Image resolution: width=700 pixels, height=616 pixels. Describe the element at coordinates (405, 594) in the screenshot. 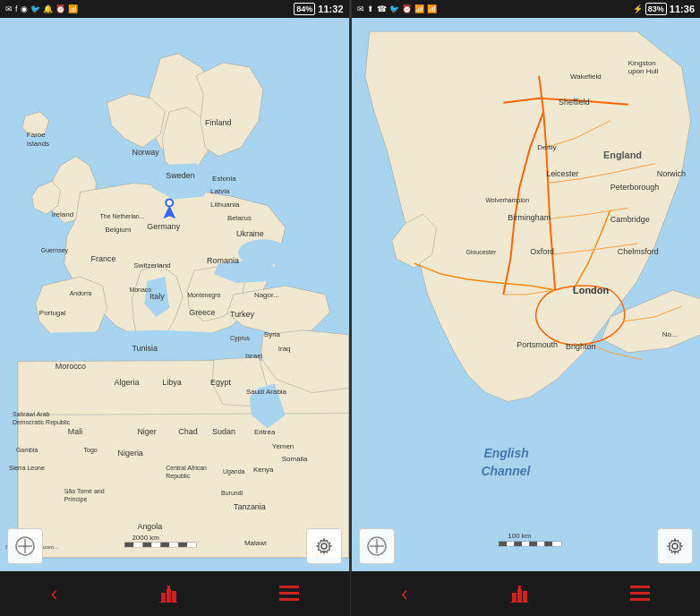

I see `back-button-2: ‹` at that location.